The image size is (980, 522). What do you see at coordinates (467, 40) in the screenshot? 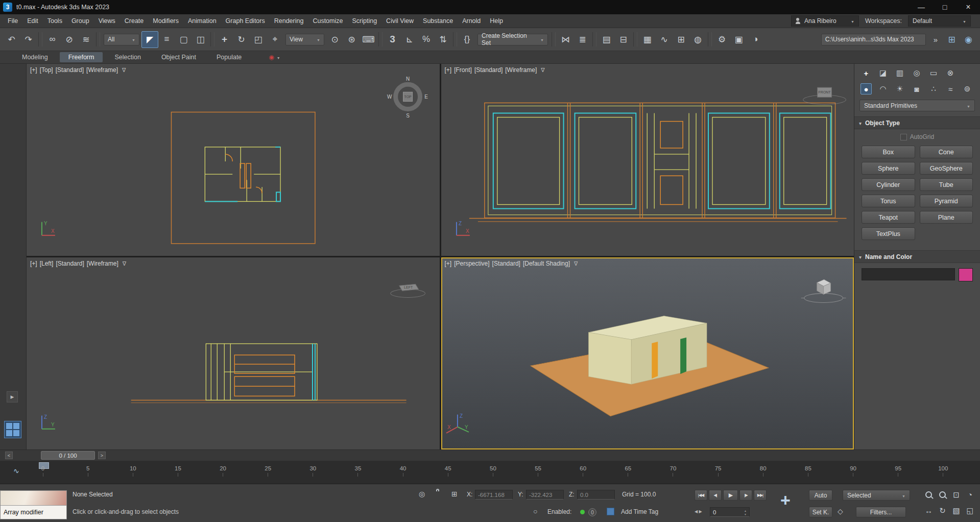
I see `named-selection-sets-icon: {}` at bounding box center [467, 40].